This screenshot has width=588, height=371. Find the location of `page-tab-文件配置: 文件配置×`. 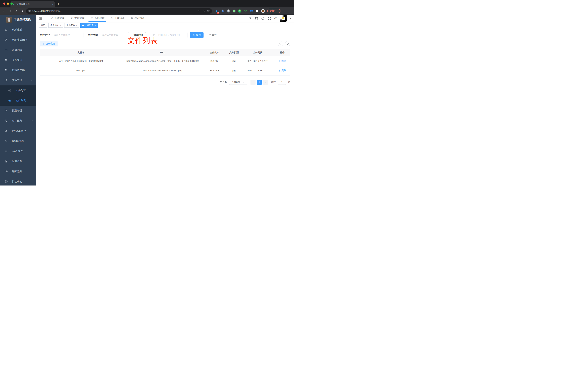

page-tab-文件配置: 文件配置× is located at coordinates (72, 25).